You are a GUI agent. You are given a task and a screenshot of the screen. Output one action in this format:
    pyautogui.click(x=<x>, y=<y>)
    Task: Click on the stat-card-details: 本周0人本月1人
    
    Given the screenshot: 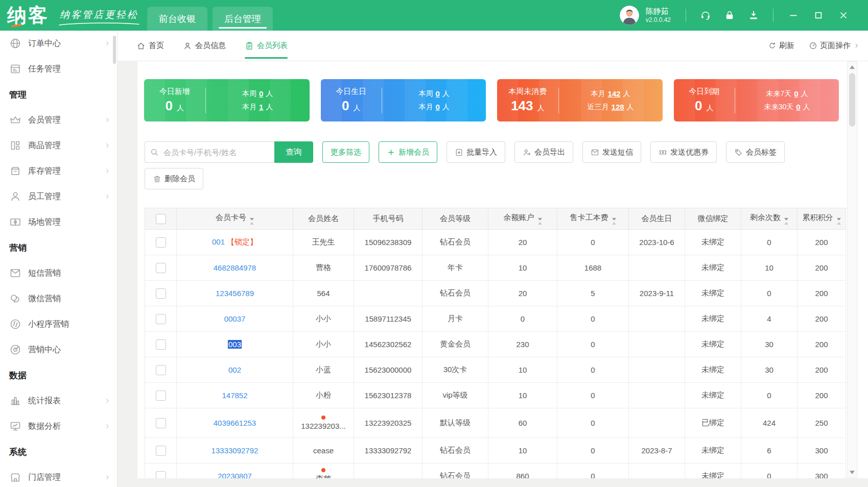 What is the action you would take?
    pyautogui.click(x=257, y=101)
    